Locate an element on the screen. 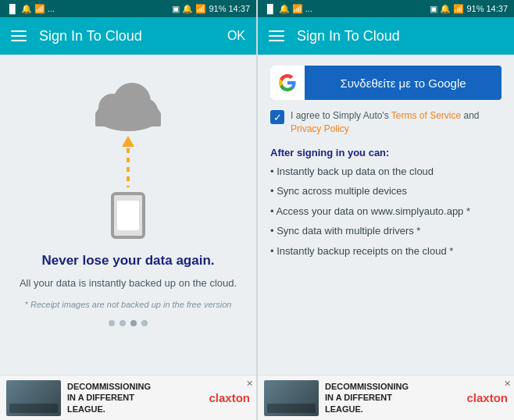  google-btn-label: Συνδεθείτε με το Google is located at coordinates (403, 83).